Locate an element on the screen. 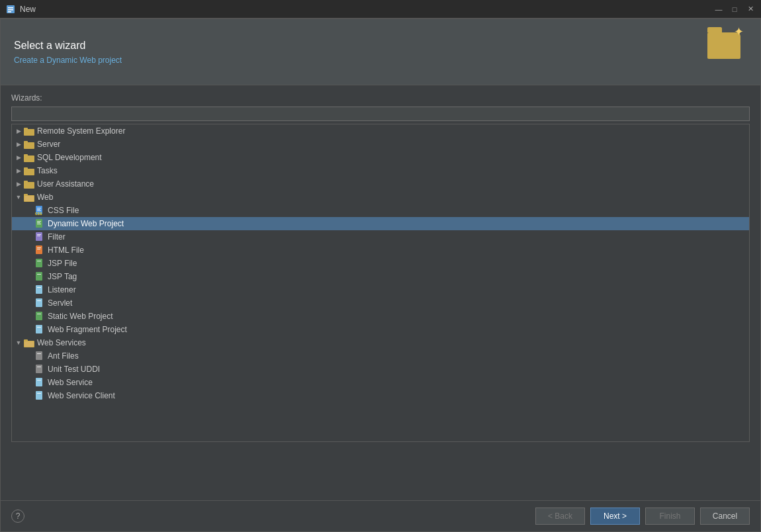 This screenshot has width=761, height=532. tree-item-html-file: HTML File is located at coordinates (380, 250).